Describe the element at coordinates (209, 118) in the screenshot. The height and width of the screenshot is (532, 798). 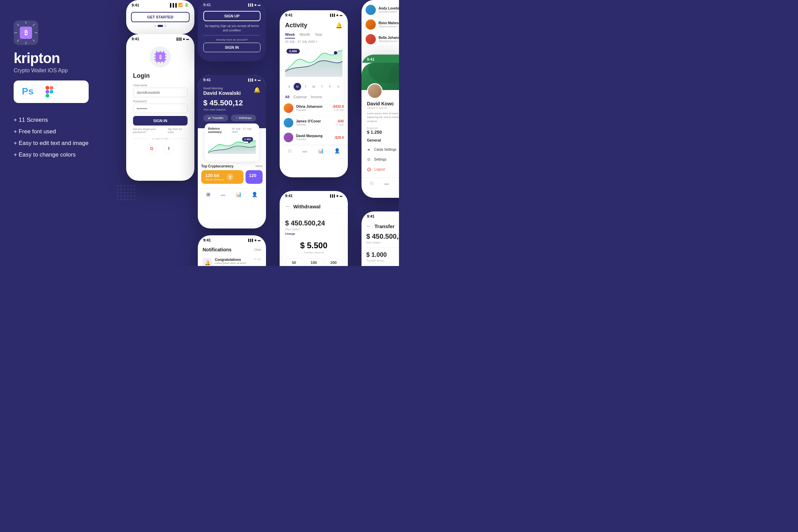
I see `transfer-icon: ⇄` at that location.